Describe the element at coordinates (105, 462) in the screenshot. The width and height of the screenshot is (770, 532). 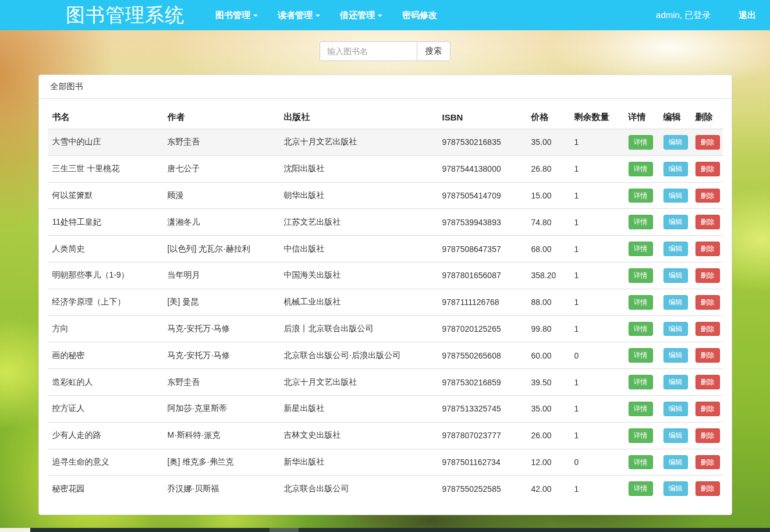
I see `book-title-cell: 追寻生命的意义` at that location.